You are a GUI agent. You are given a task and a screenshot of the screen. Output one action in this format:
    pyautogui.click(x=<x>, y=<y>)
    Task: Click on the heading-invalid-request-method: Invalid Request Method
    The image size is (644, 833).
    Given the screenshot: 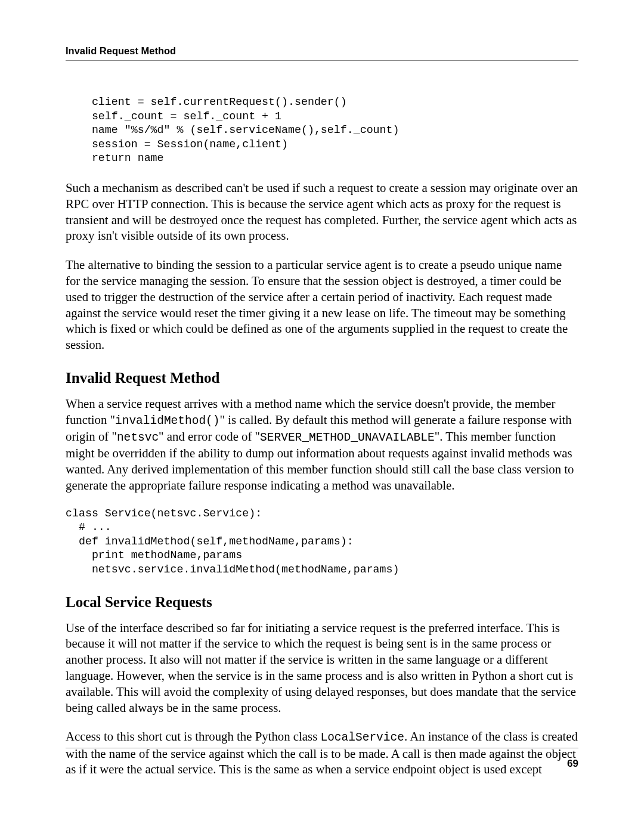 What is the action you would take?
    pyautogui.click(x=322, y=378)
    